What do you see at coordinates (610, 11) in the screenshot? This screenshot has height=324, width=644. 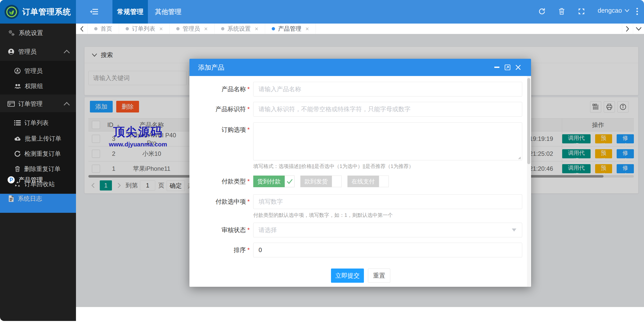 I see `username: dengcao` at bounding box center [610, 11].